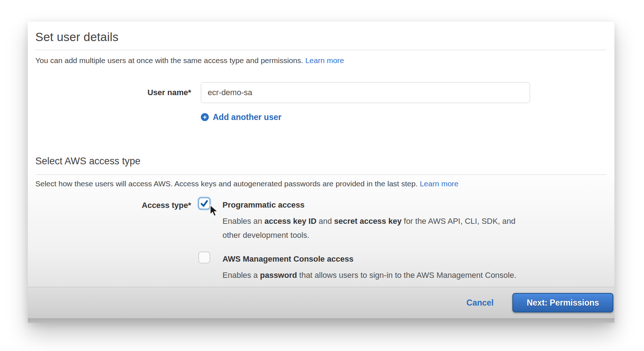 This screenshot has width=644, height=351. Describe the element at coordinates (204, 203) in the screenshot. I see `checkmark-icon` at that location.